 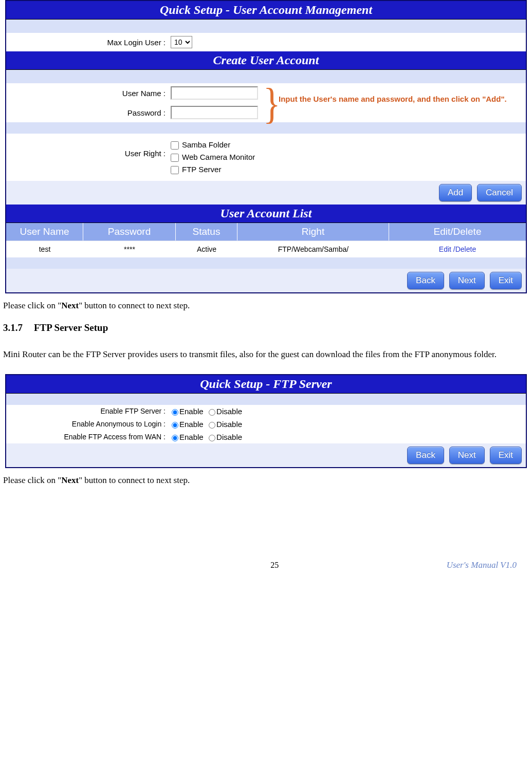 What do you see at coordinates (274, 565) in the screenshot?
I see `page-number: 25` at bounding box center [274, 565].